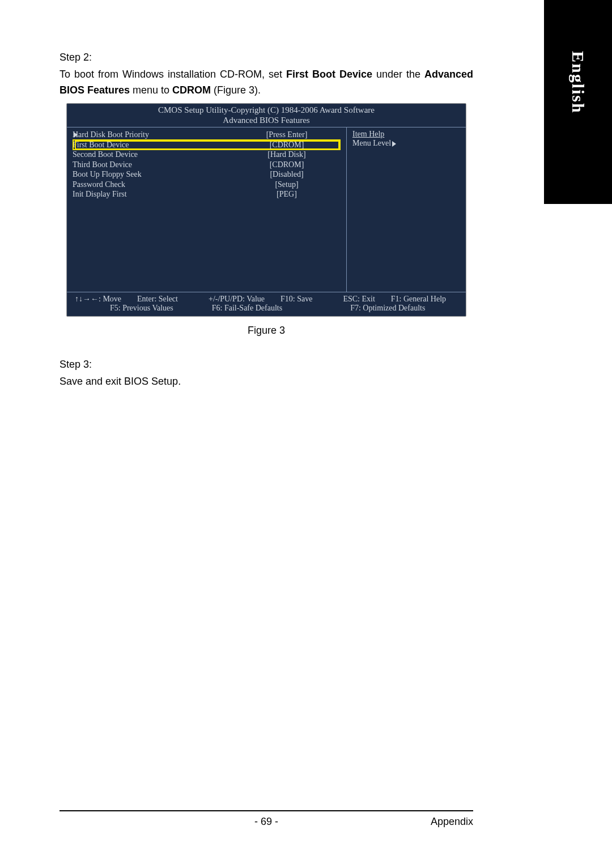 The height and width of the screenshot is (868, 612). What do you see at coordinates (153, 194) in the screenshot?
I see `bios-row-label: Init Display First` at bounding box center [153, 194].